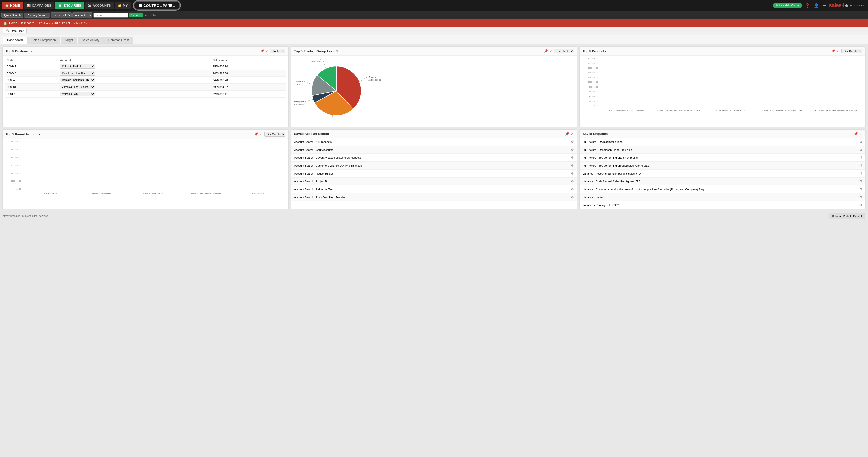  I want to click on list-item: Variance - Customer spend in the crrent …, so click(722, 189).